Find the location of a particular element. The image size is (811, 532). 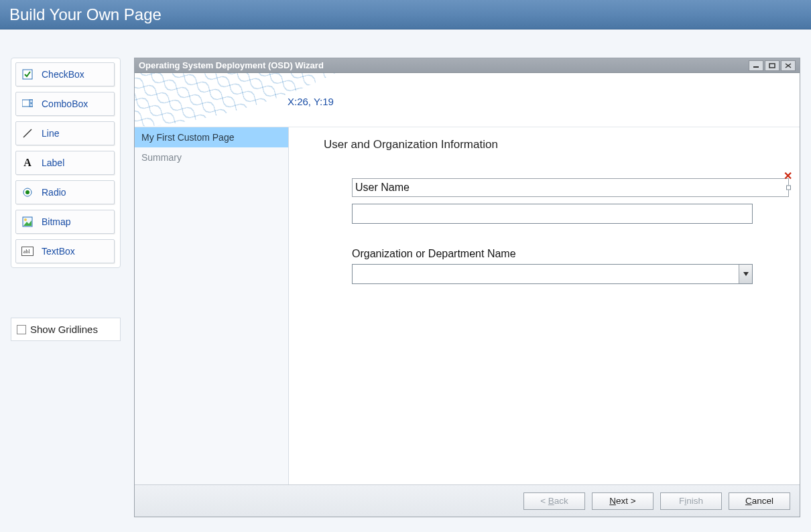

minimize-icon is located at coordinates (756, 66).